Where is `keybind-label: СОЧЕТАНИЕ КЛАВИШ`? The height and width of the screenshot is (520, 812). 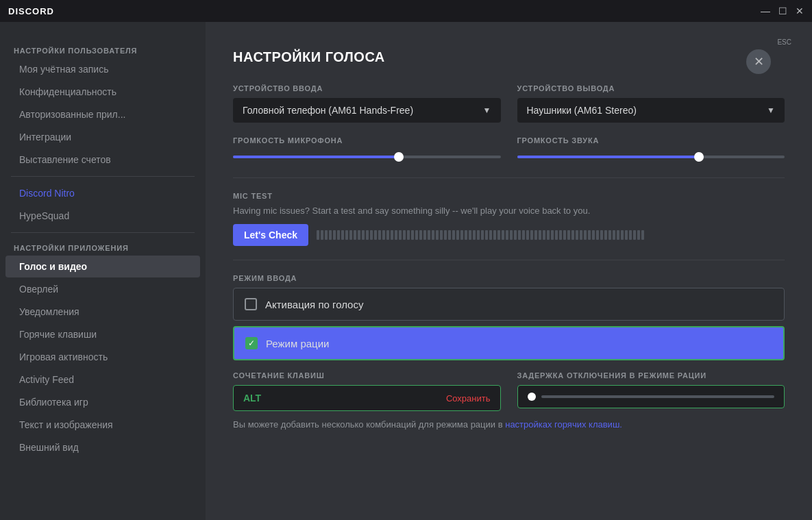
keybind-label: СОЧЕТАНИЕ КЛАВИШ is located at coordinates (367, 375).